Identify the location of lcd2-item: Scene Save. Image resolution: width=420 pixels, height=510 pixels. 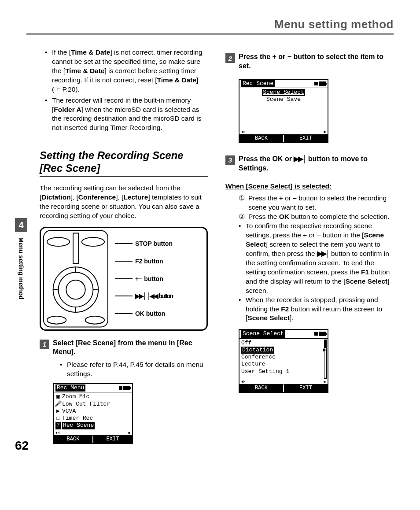
(284, 100).